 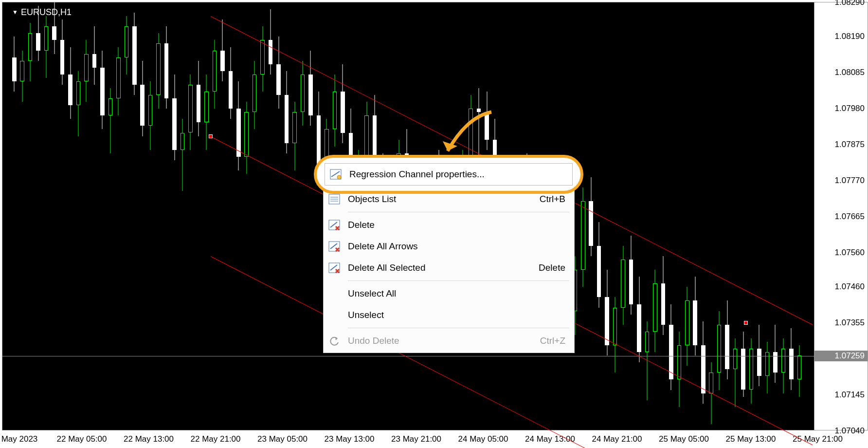 I want to click on price-tick: 1.07770, so click(x=850, y=181).